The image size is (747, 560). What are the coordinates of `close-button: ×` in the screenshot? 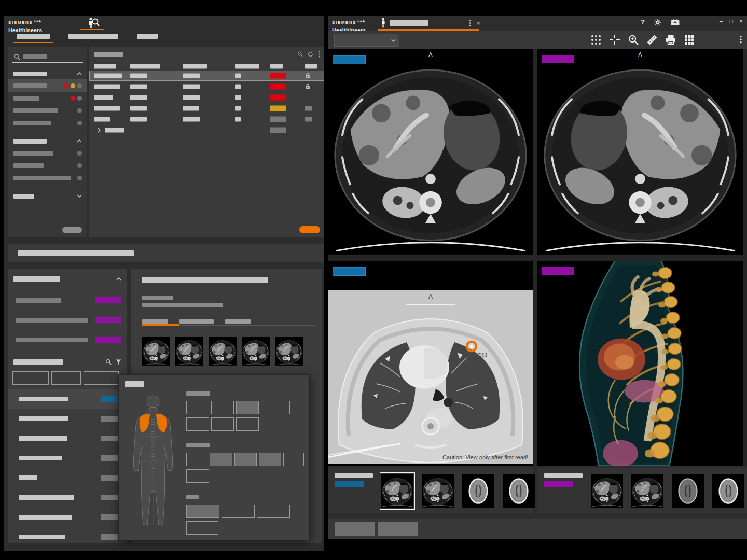 It's located at (741, 21).